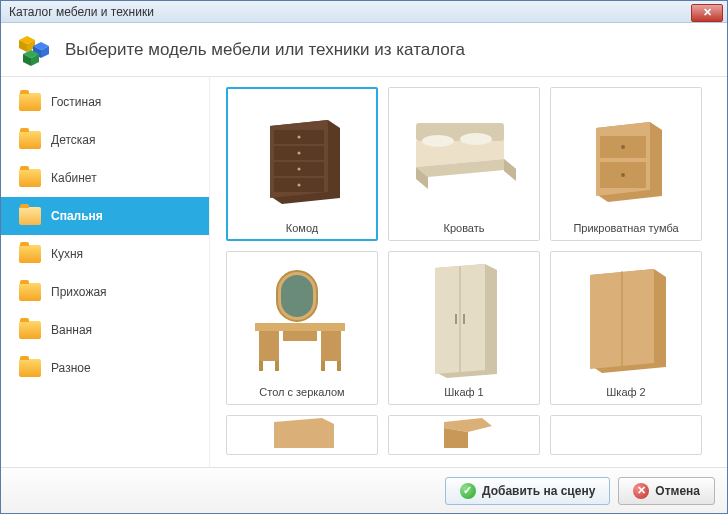 The image size is (728, 514). I want to click on button-label: Добавить на сцену, so click(538, 491).